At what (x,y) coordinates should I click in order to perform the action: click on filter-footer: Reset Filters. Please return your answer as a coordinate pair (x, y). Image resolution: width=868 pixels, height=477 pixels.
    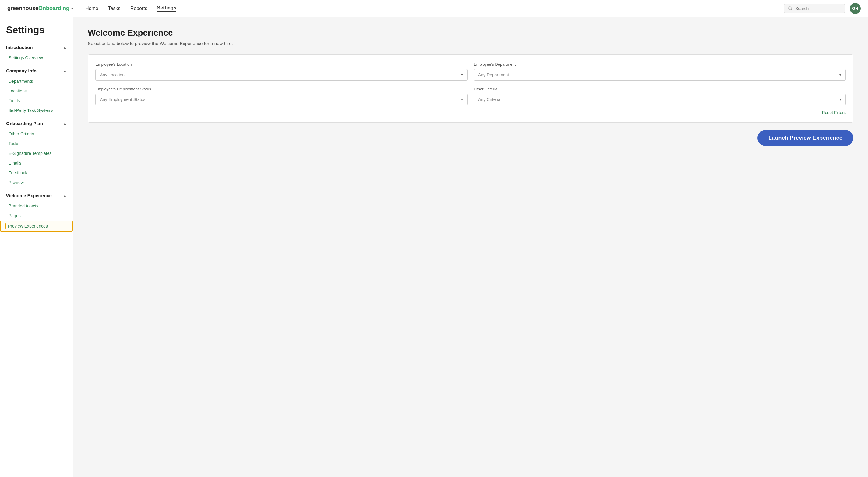
    Looking at the image, I should click on (470, 112).